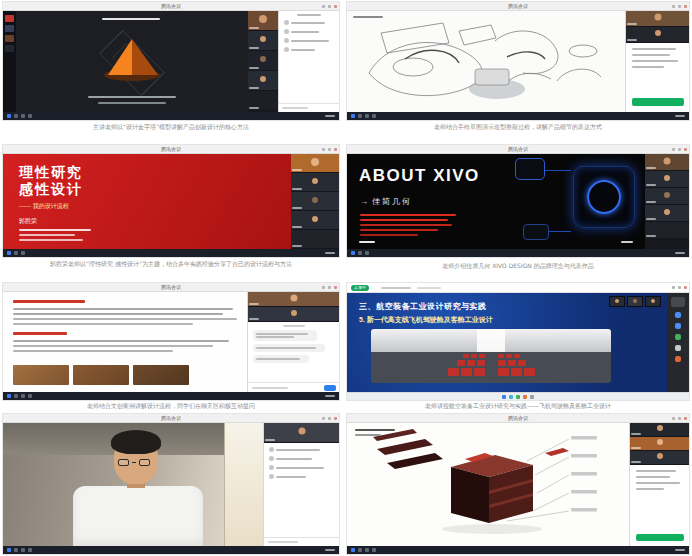  What do you see at coordinates (678, 315) in the screenshot?
I see `sidebar-chat-icon` at bounding box center [678, 315].